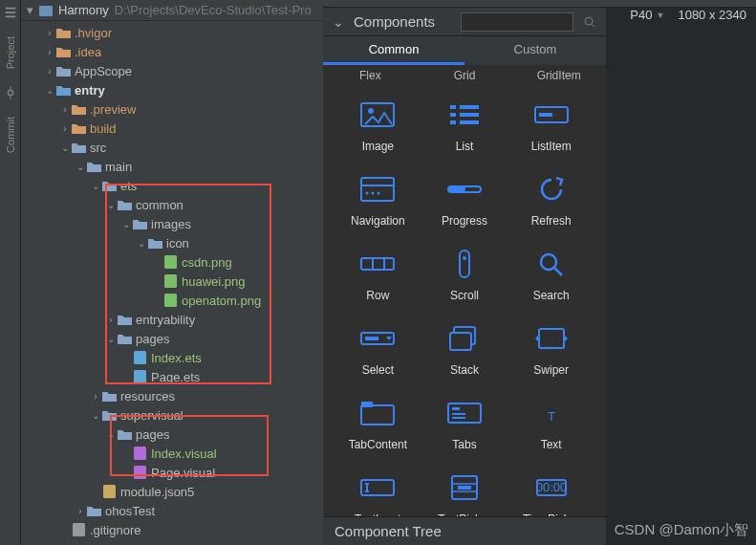  Describe the element at coordinates (172, 319) in the screenshot. I see `tree-folder: ›entryability` at that location.